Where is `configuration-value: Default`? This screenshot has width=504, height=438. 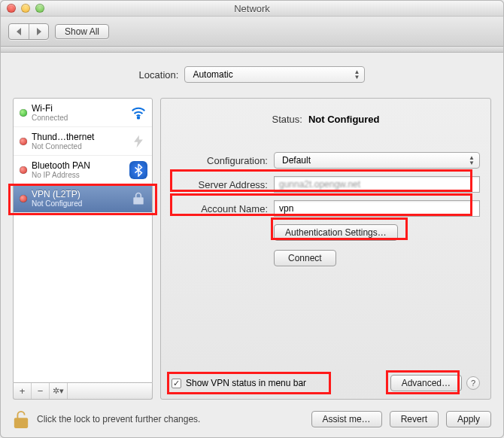
configuration-value: Default is located at coordinates (296, 160).